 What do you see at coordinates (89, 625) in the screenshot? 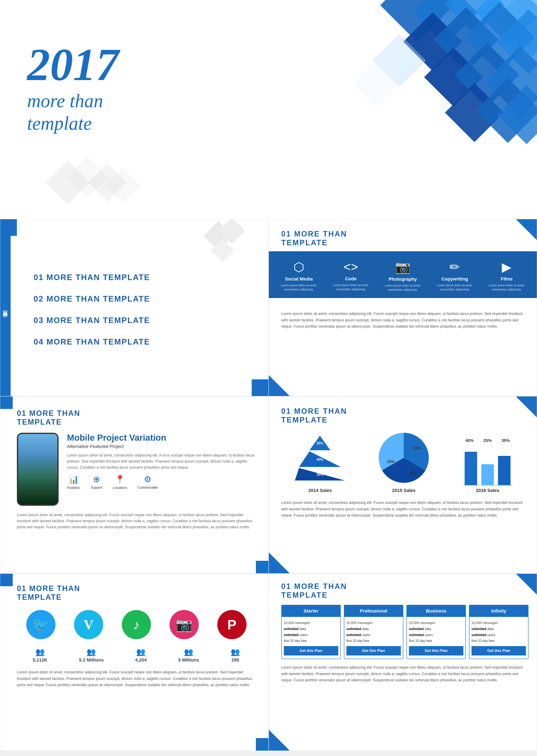
I see `vimeo-icon: V` at bounding box center [89, 625].